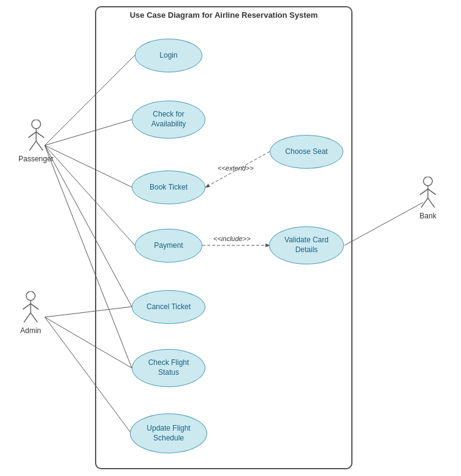 This screenshot has width=461, height=476. Describe the element at coordinates (224, 15) in the screenshot. I see `diagram-title: Use Case Diagram for Airline Reservation…` at that location.